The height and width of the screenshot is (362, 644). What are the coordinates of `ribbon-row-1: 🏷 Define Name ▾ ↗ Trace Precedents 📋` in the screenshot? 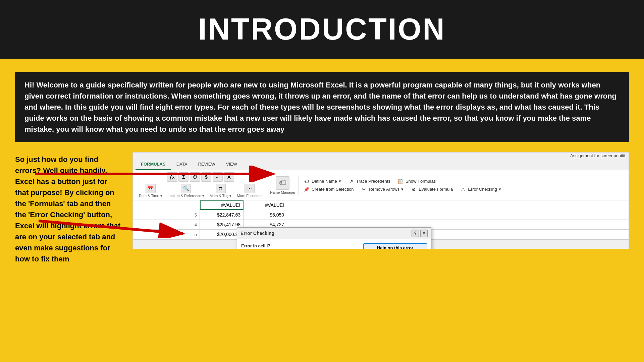 It's located at (464, 181).